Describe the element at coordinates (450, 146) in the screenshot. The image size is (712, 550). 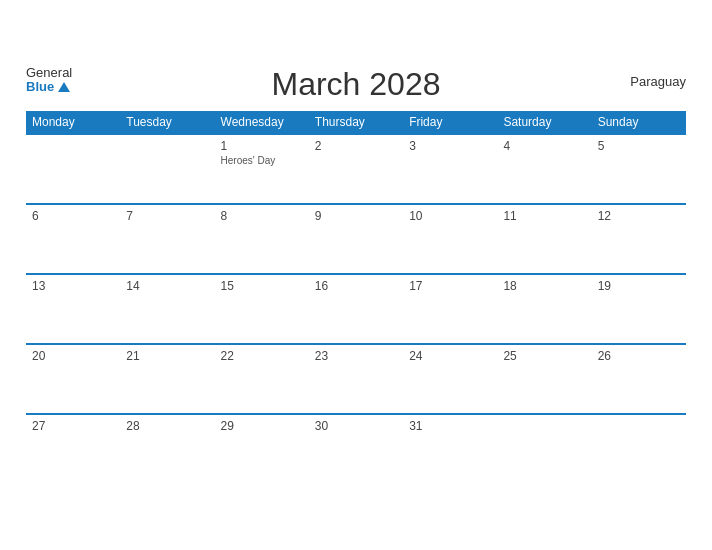
I see `day-number: 3` at that location.